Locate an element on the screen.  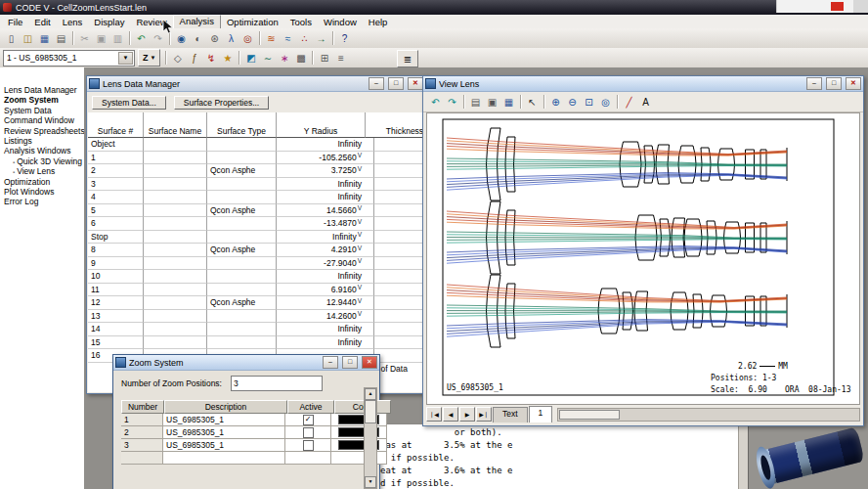
cell-surface-number: 1 is located at coordinates (115, 158).